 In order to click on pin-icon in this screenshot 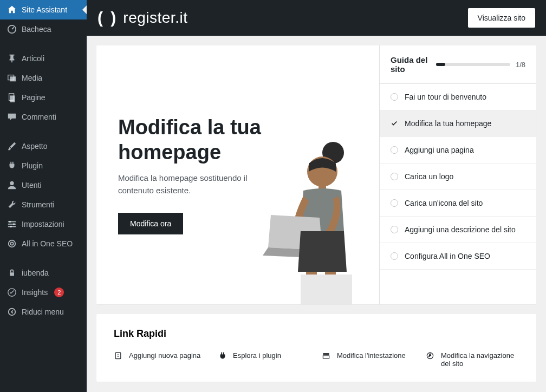, I will do `click(12, 58)`.